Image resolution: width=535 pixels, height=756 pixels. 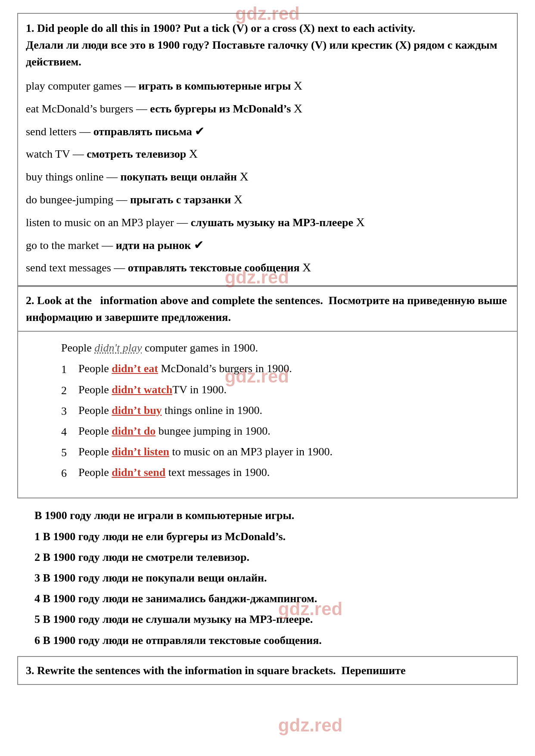 What do you see at coordinates (268, 599) in the screenshot?
I see `translation-item: 4 В 1900 году люди не занимались банджи-…` at bounding box center [268, 599].